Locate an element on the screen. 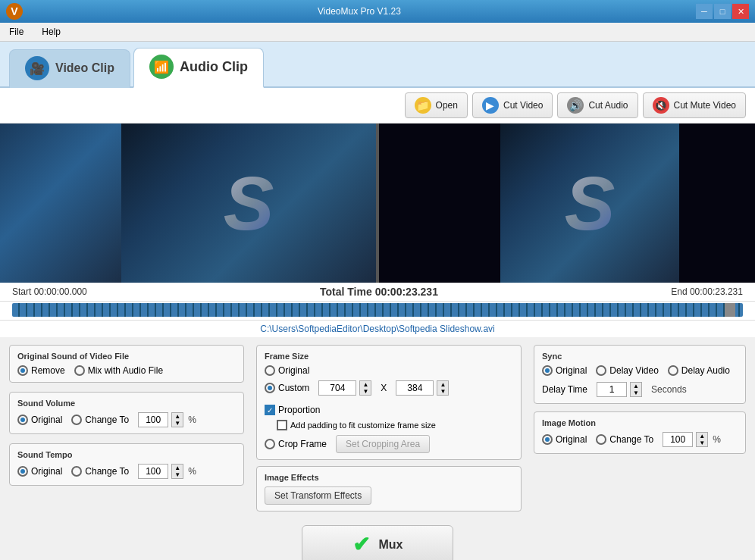 This screenshot has height=560, width=755. tempo-original-label: Original is located at coordinates (47, 471).